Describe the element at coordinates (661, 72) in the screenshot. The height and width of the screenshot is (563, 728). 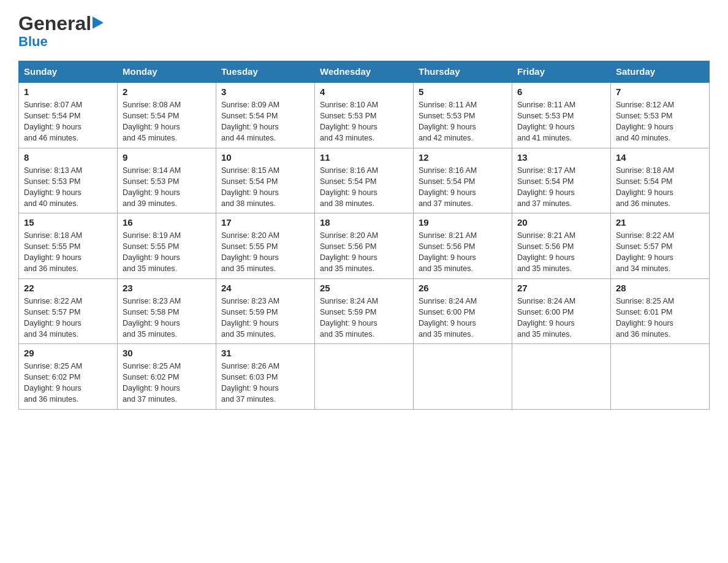
I see `col-header-saturday: Saturday` at that location.